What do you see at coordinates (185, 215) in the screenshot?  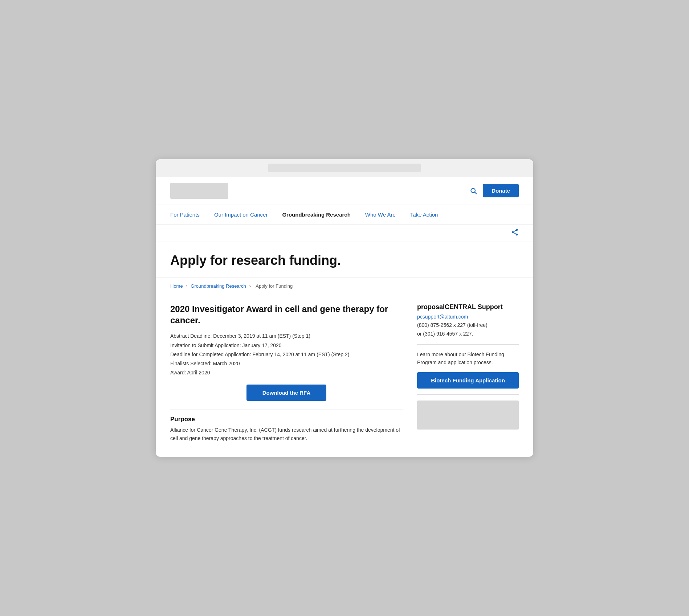 I see `nav-item-for-patients: For Patients` at bounding box center [185, 215].